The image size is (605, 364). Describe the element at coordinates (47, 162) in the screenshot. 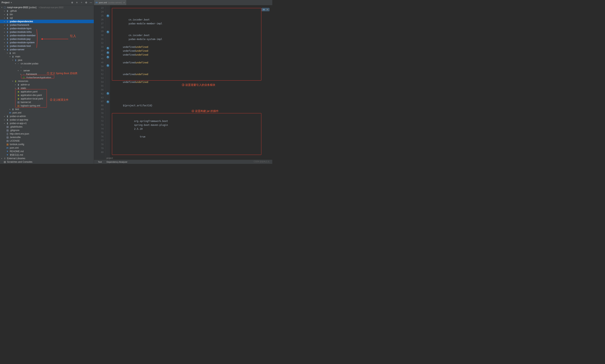

I see `scratches: ▤ Scratches and Consoles` at that location.